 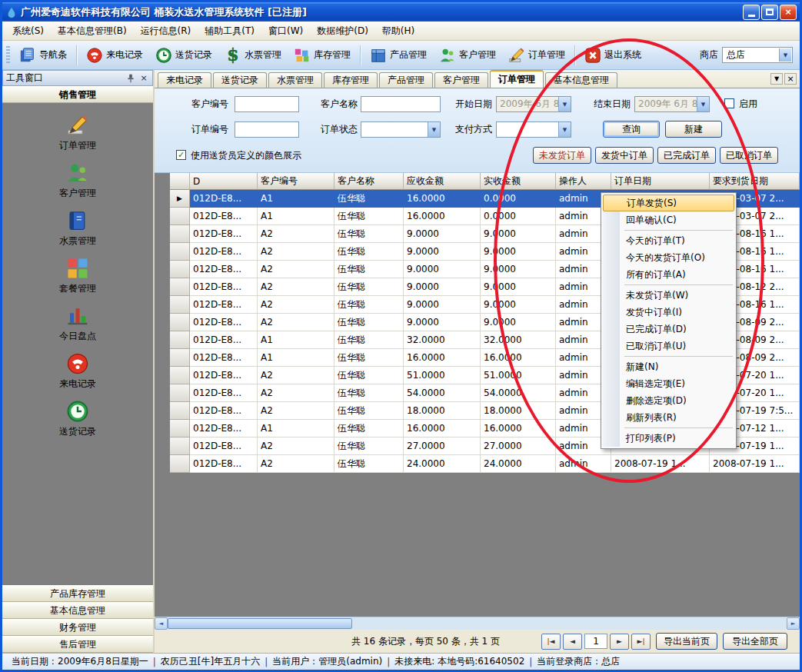 What do you see at coordinates (461, 80) in the screenshot?
I see `tab-6: 客户管理` at bounding box center [461, 80].